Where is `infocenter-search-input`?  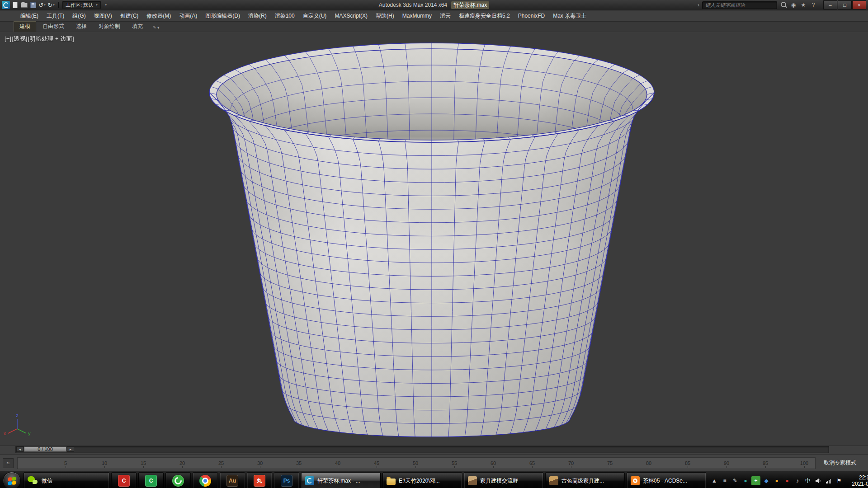
infocenter-search-input is located at coordinates (740, 5).